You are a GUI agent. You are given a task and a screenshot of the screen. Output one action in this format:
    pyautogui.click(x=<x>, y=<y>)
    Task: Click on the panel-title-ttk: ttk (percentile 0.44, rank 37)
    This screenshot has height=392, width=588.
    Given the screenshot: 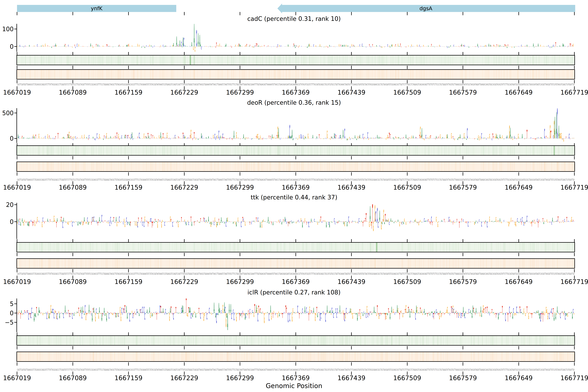 What is the action you would take?
    pyautogui.click(x=294, y=197)
    